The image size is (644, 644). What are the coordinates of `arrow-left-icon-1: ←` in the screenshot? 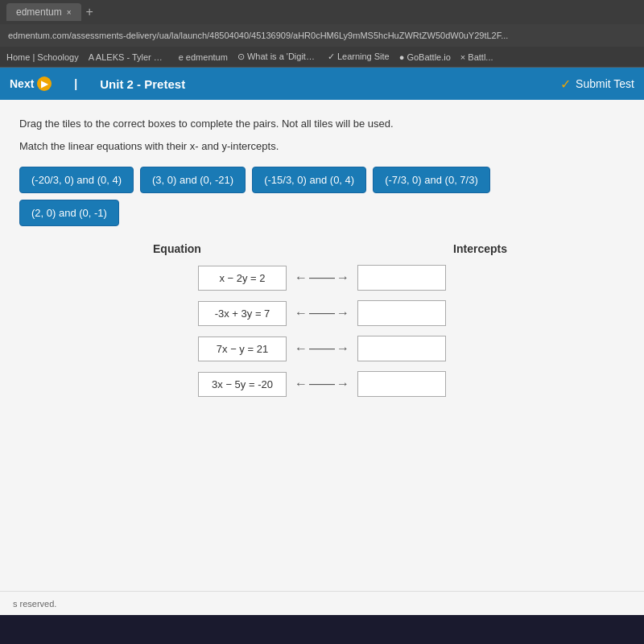 It's located at (301, 278).